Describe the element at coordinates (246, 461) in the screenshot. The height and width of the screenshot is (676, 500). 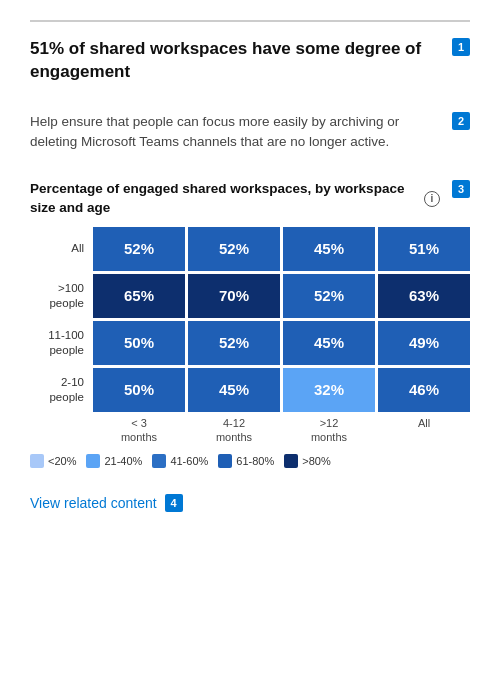
I see `legend-item-61-80: 61-80%` at that location.